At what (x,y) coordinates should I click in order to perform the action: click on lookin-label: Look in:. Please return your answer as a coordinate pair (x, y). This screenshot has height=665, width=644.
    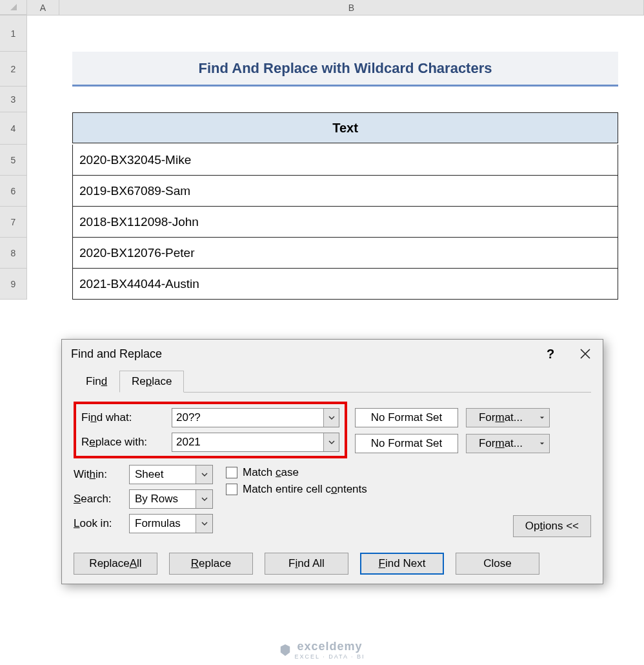
    Looking at the image, I should click on (98, 524).